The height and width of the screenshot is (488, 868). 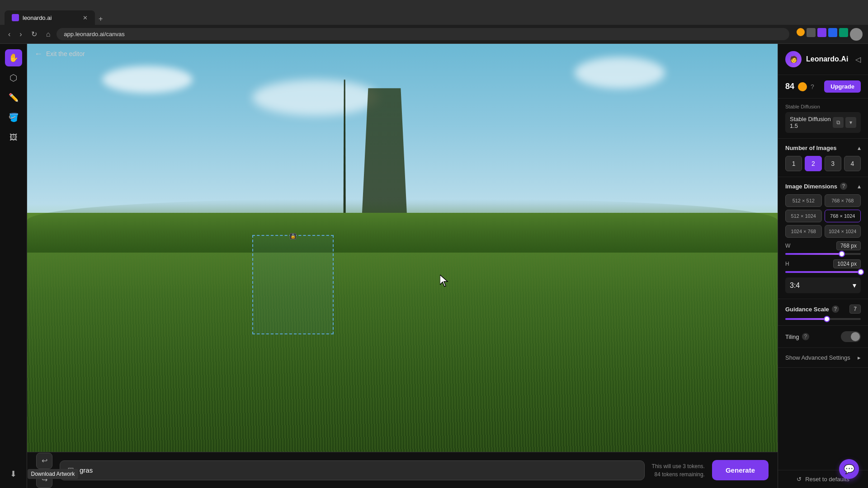 I want to click on download-icon: ⬇, so click(x=14, y=474).